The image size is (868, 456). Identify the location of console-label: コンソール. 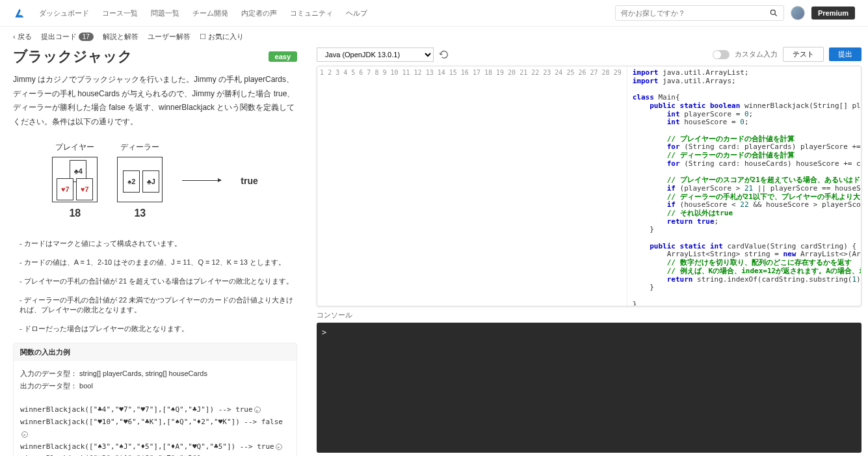
(589, 315).